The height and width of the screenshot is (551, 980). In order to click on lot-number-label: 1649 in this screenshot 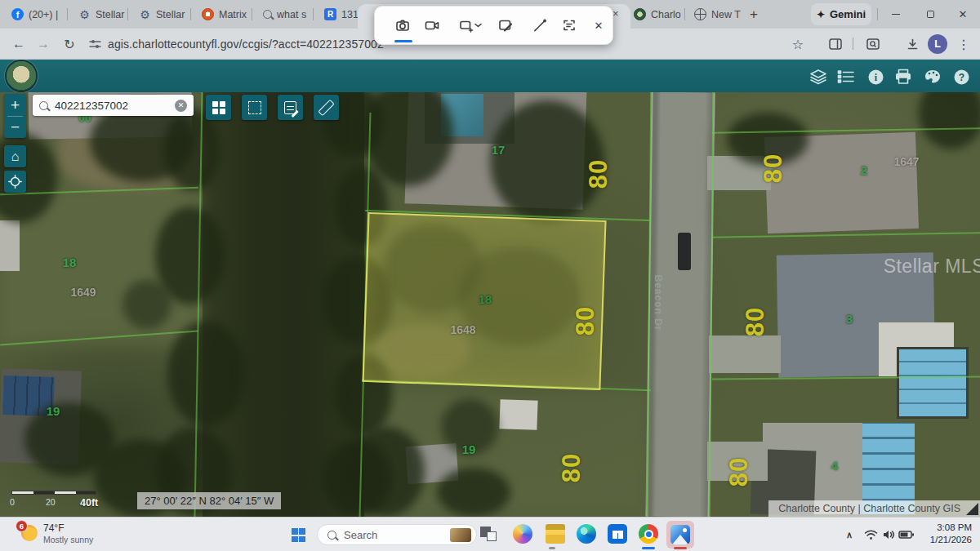, I will do `click(83, 292)`.